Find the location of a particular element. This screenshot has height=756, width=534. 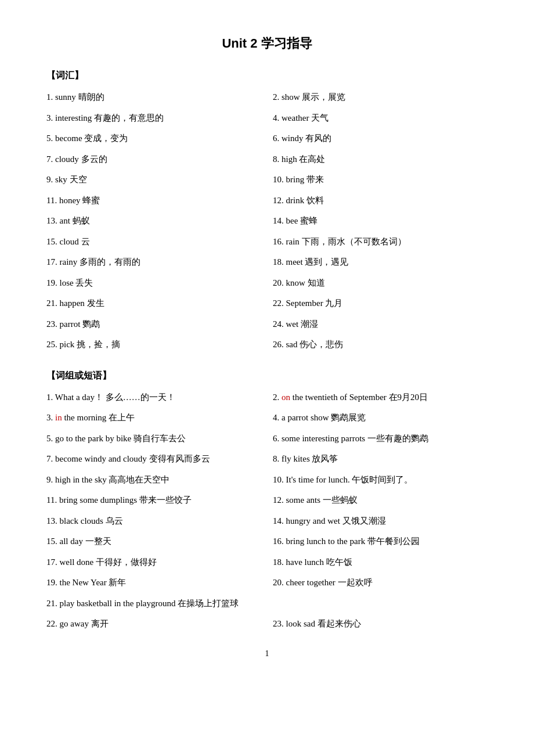

vocab-item: 11. honey 蜂蜜 is located at coordinates (154, 201).